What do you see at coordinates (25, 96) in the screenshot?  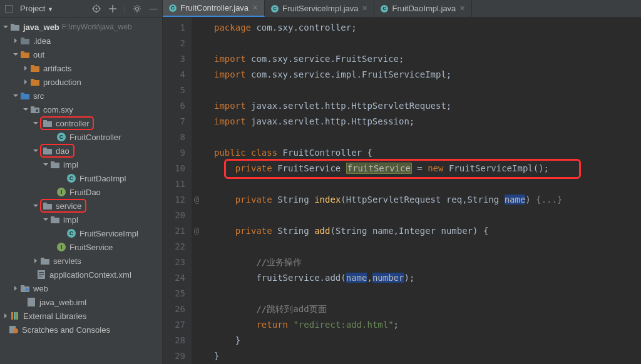 I see `folder-src-icon` at bounding box center [25, 96].